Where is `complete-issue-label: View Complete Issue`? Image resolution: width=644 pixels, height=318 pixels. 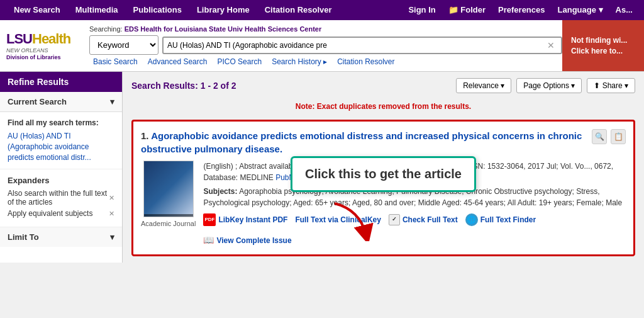
complete-issue-label: View Complete Issue is located at coordinates (254, 241).